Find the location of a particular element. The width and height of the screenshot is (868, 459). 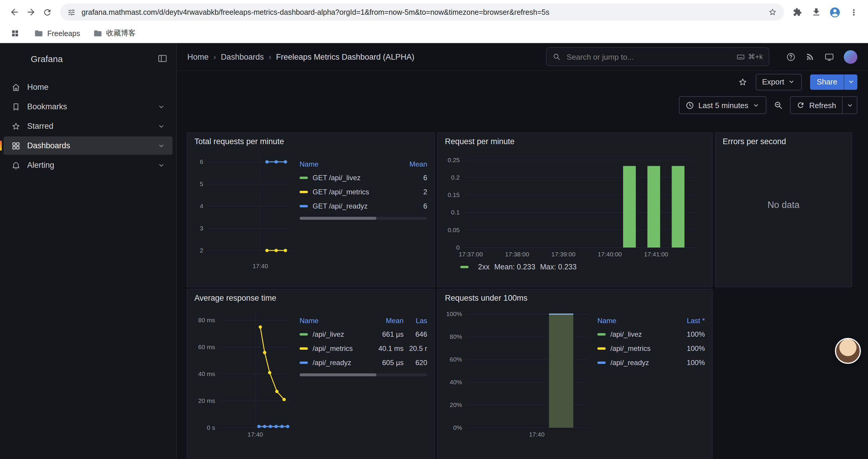

series-name: /api/_readyz is located at coordinates (339, 363).